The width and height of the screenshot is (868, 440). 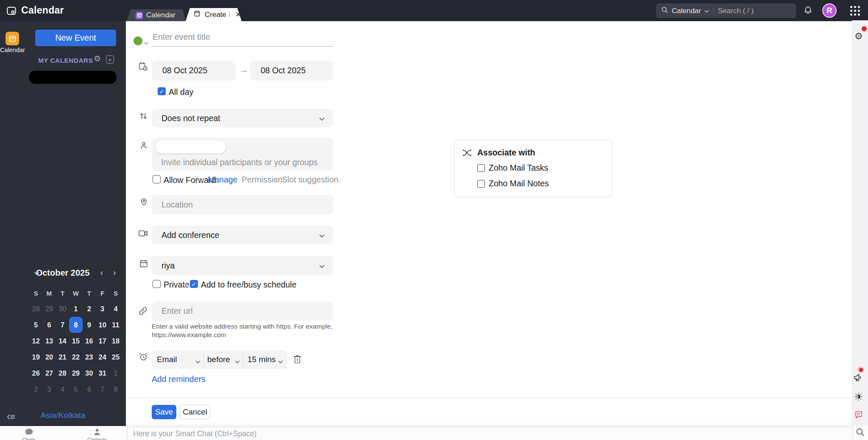 What do you see at coordinates (858, 379) in the screenshot?
I see `announcements-megaphone-icon` at bounding box center [858, 379].